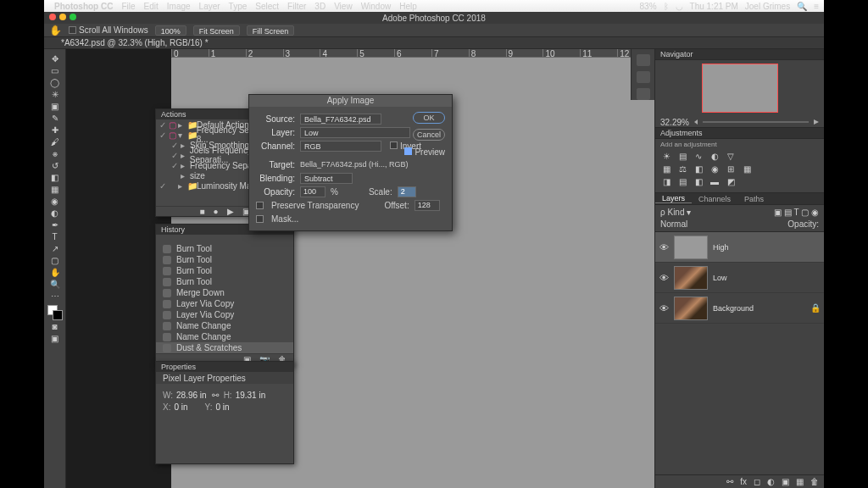  What do you see at coordinates (55, 296) in the screenshot?
I see `edit-toolbar-icon: ⋯` at bounding box center [55, 296].